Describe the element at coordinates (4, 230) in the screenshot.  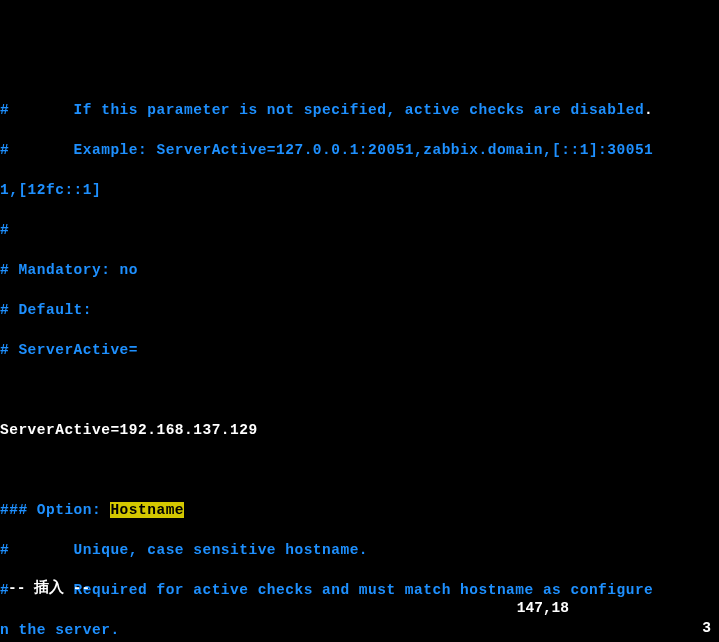
I see `config-comment: #` at that location.